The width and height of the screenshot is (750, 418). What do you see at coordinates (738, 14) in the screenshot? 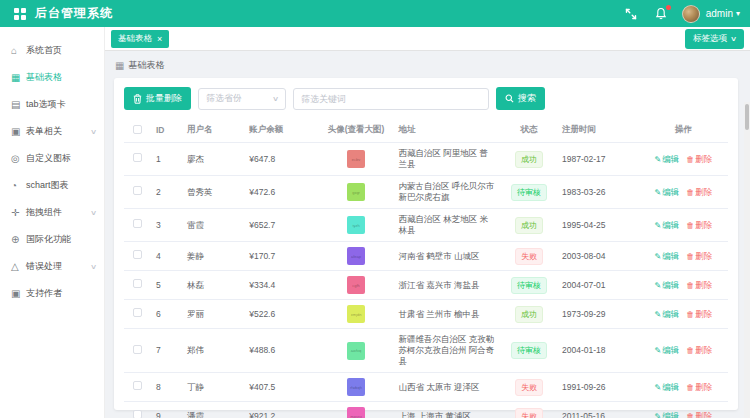
I see `user-menu-caret-icon: ▾` at bounding box center [738, 14].